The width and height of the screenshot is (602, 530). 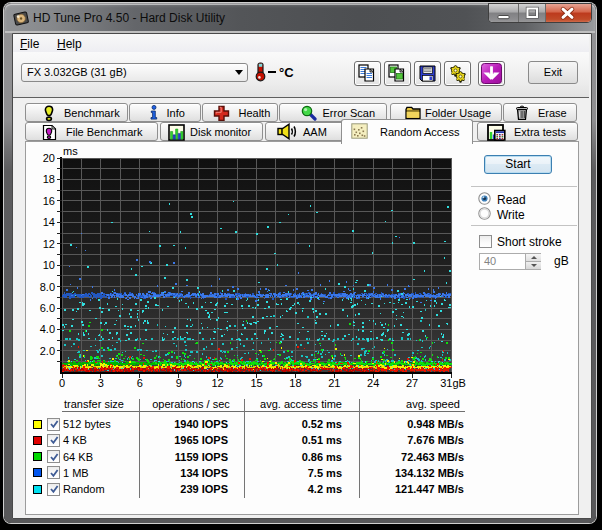 What do you see at coordinates (373, 383) in the screenshot?
I see `svg-text: 24` at bounding box center [373, 383].